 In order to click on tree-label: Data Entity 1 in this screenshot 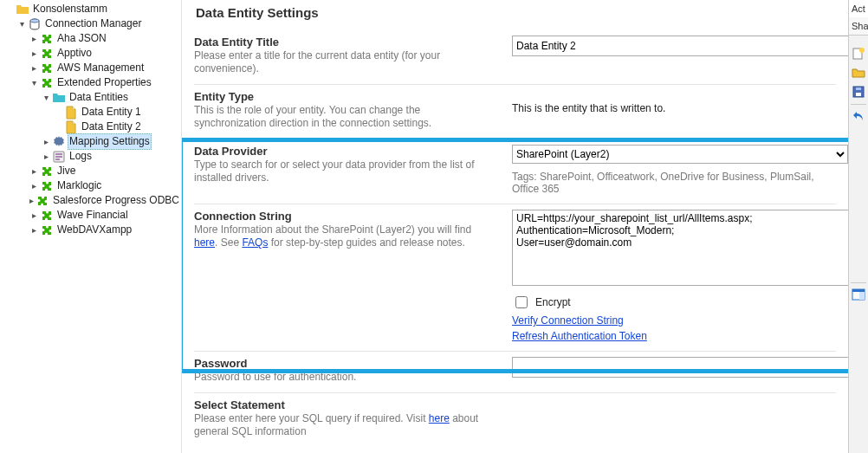, I will do `click(111, 113)`.